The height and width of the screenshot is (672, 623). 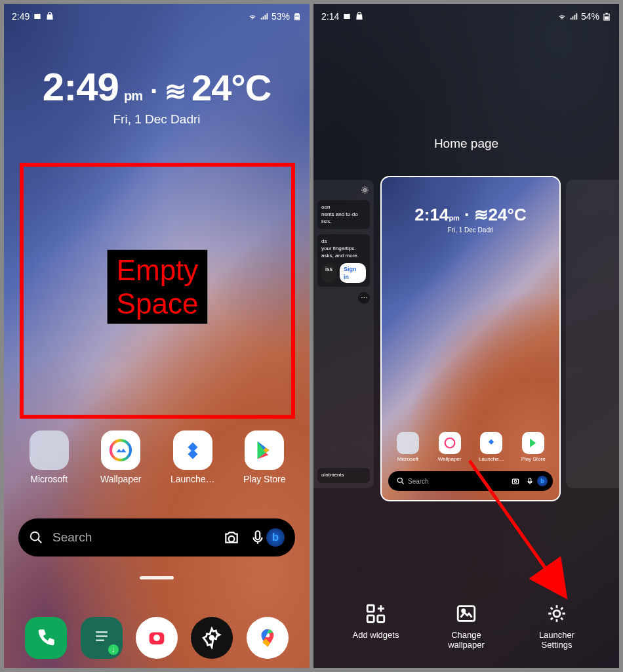 I want to click on mini-date: Fri, 1 Dec Dadri, so click(x=471, y=230).